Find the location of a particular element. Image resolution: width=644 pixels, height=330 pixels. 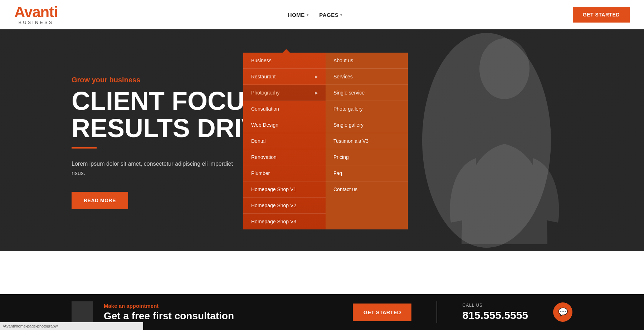

dropdown-item-about: About us is located at coordinates (367, 61).